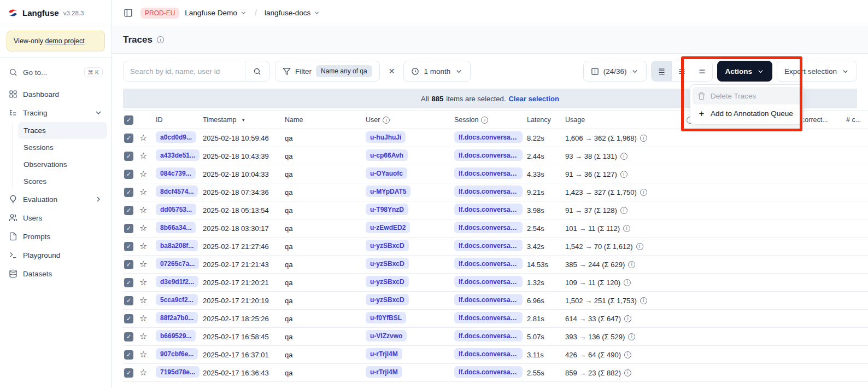  What do you see at coordinates (62, 164) in the screenshot?
I see `sidebar-item-observations: Observations` at bounding box center [62, 164].